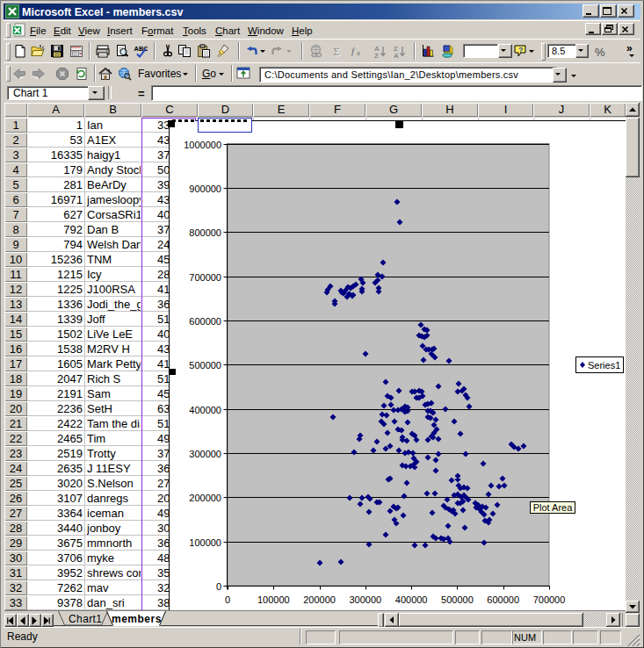  Describe the element at coordinates (396, 55) in the screenshot. I see `svg-text: A` at that location.